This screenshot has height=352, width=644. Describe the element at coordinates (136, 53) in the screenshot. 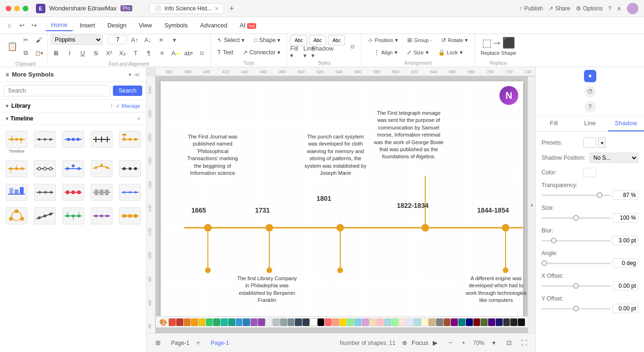

I see `text-clear-btn: T` at that location.